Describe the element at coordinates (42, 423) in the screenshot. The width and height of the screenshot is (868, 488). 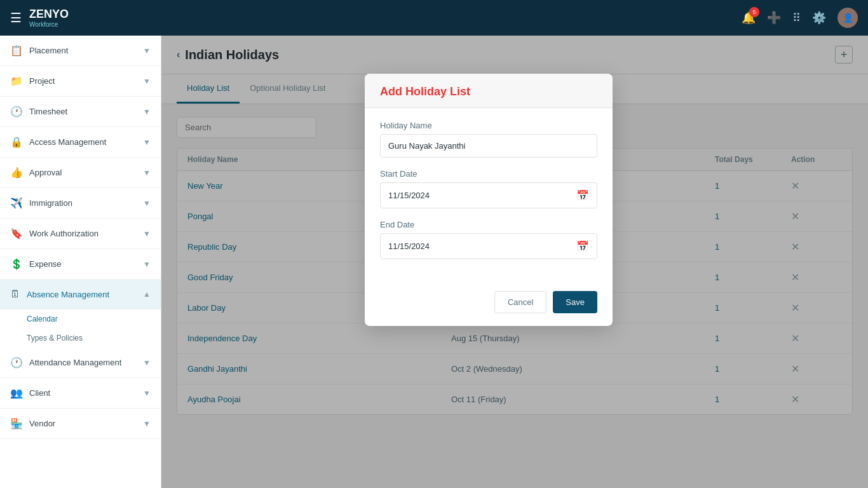
I see `sidebar-label-vendor: Vendor` at that location.